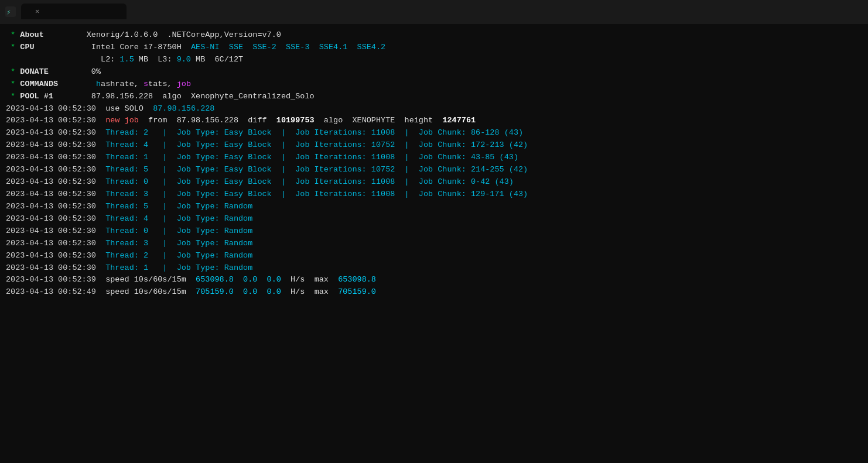  What do you see at coordinates (127, 60) in the screenshot?
I see `terminal-text-segment: 1.5` at bounding box center [127, 60].